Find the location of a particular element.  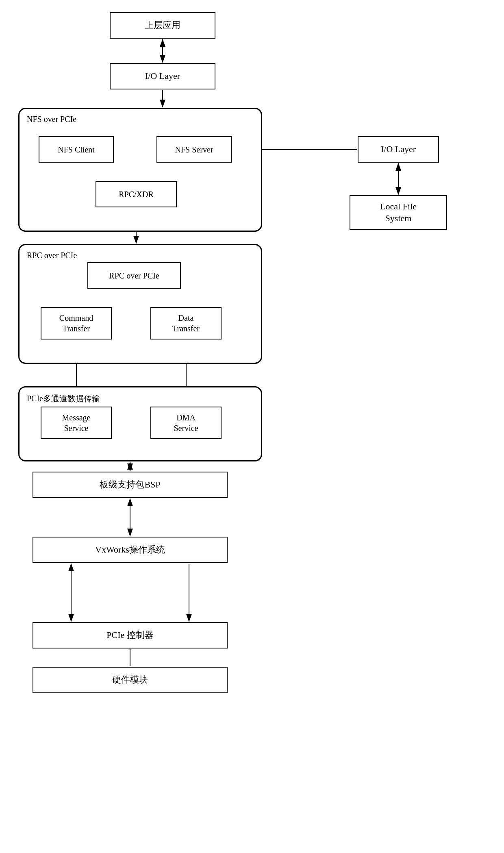

data-transfer-box: DataTransfer is located at coordinates (186, 323).